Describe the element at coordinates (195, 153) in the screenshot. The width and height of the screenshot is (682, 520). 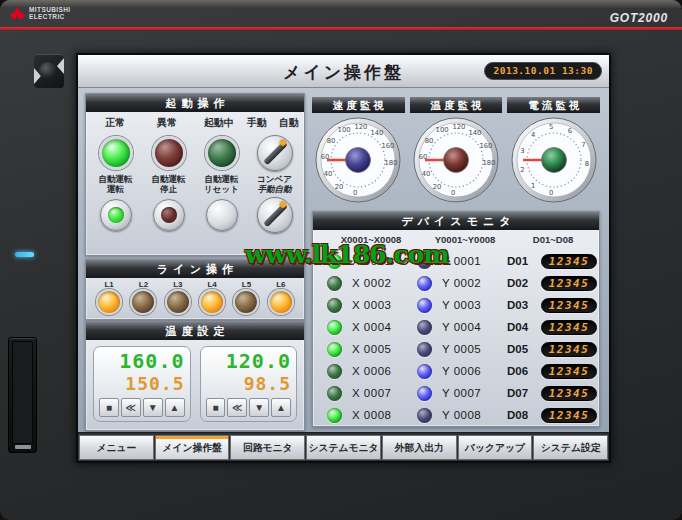
I see `startup-row1-items` at that location.